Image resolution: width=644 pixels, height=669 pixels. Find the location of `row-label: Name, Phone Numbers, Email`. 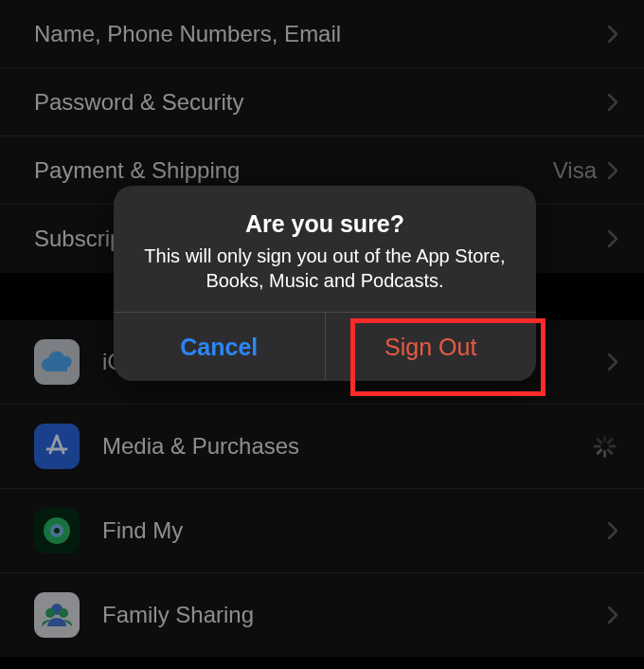

row-label: Name, Phone Numbers, Email is located at coordinates (321, 34).